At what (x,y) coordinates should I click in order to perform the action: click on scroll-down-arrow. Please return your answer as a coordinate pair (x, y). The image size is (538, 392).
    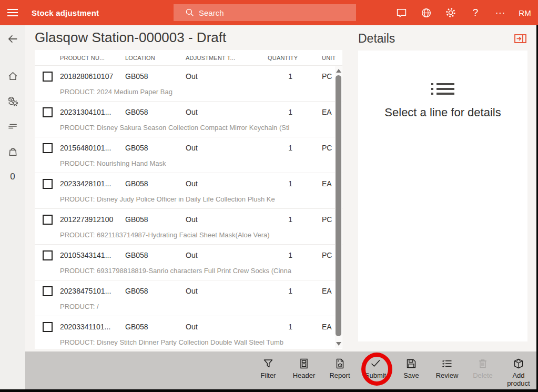
    Looking at the image, I should click on (339, 344).